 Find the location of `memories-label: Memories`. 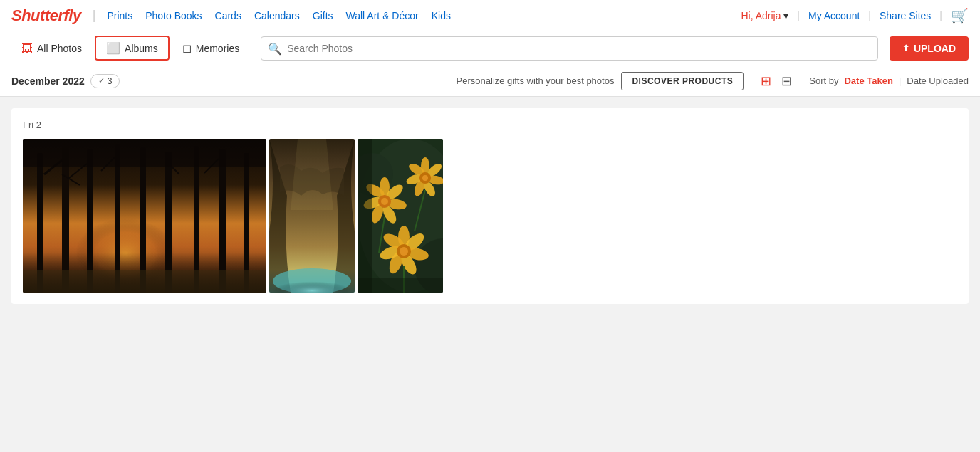

memories-label: Memories is located at coordinates (218, 48).